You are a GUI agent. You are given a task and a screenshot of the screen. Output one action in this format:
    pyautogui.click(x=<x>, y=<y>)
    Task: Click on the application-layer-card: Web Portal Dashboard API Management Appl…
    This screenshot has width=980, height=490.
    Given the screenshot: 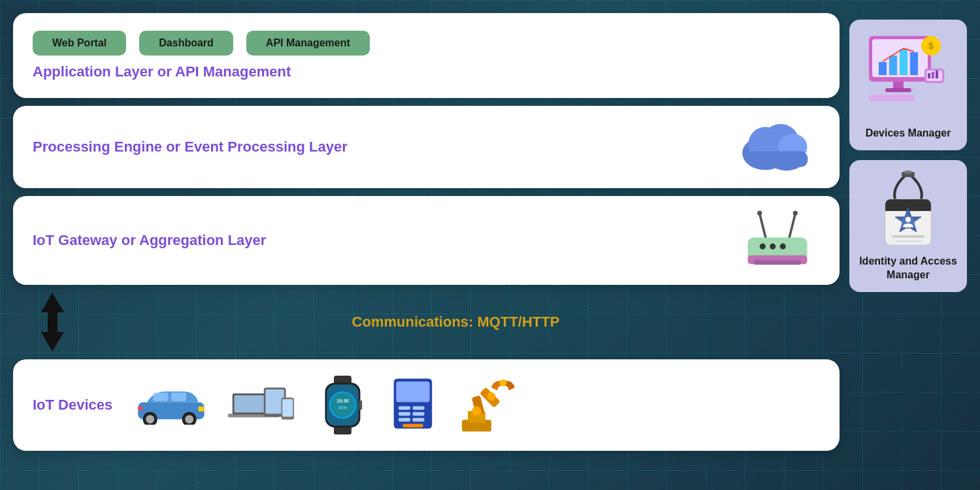 What is the action you would take?
    pyautogui.click(x=426, y=56)
    